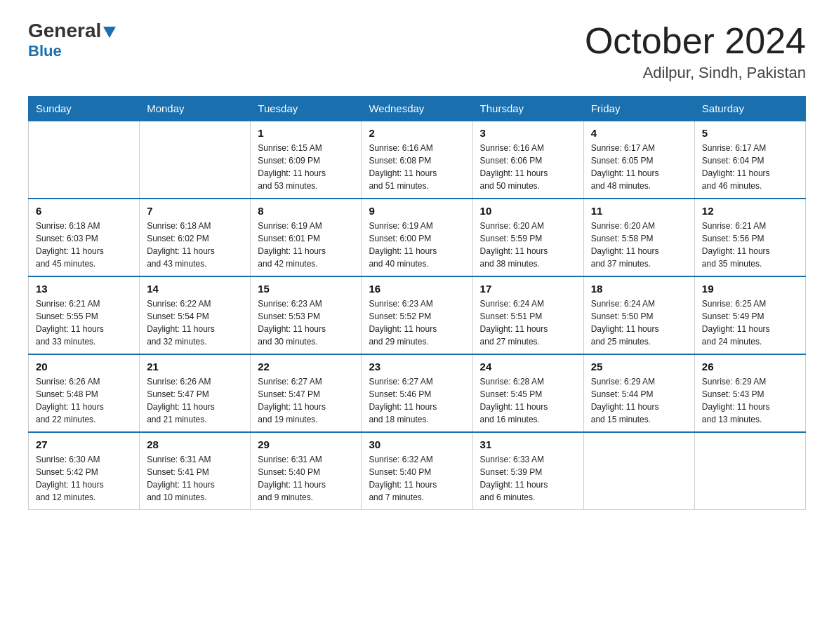 Image resolution: width=834 pixels, height=644 pixels. I want to click on calendar-week-2: 6Sunrise: 6:18 AM Sunset: 6:03 PM Daylig…, so click(417, 237).